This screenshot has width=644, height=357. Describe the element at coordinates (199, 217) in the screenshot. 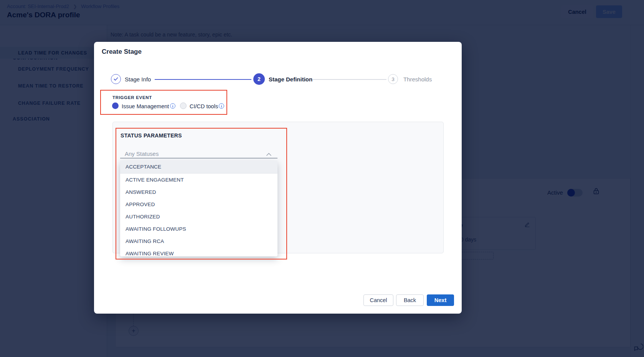

I see `status-option-authorized: AUTHORIZED` at that location.